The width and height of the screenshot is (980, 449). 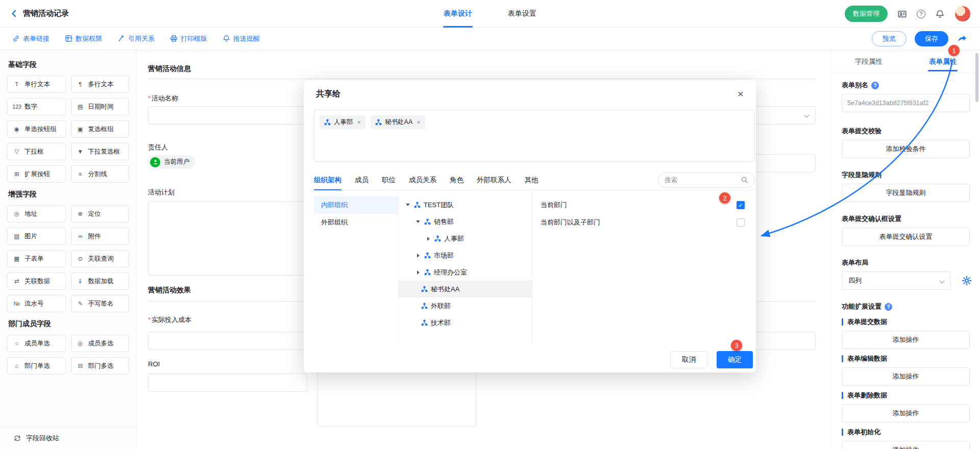 I want to click on add-action-button-delete: 添加操作, so click(x=905, y=413).